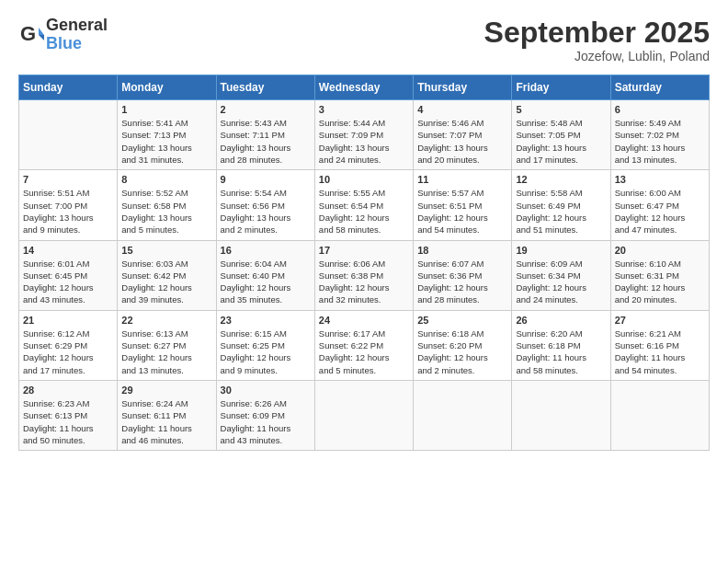 Image resolution: width=728 pixels, height=563 pixels. I want to click on day-number: 4, so click(462, 109).